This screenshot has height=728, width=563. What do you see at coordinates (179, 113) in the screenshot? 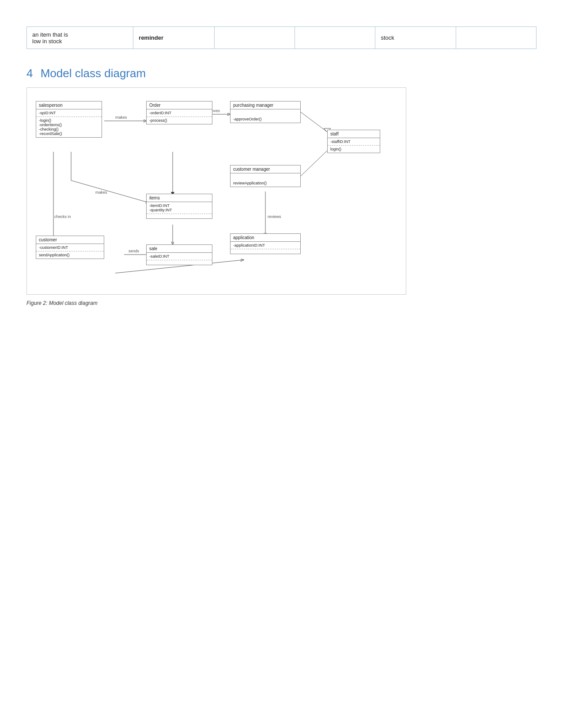
I see `class-order: Order -orderID:INT -process()` at bounding box center [179, 113].